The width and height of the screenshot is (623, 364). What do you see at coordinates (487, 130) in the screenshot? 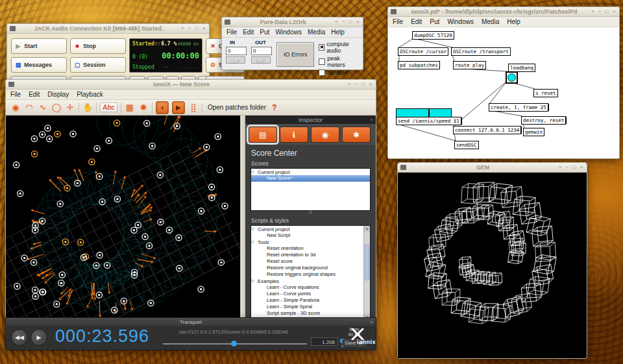
I see `message-box: connect 127.0.0.1 1234` at bounding box center [487, 130].